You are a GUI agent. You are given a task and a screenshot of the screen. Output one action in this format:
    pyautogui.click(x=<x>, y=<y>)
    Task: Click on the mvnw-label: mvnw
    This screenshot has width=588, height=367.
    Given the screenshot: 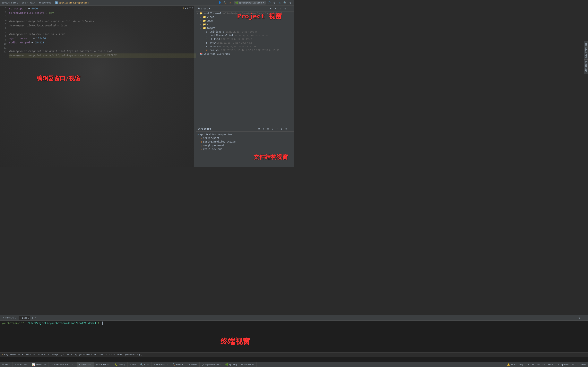 What is the action you would take?
    pyautogui.click(x=212, y=43)
    